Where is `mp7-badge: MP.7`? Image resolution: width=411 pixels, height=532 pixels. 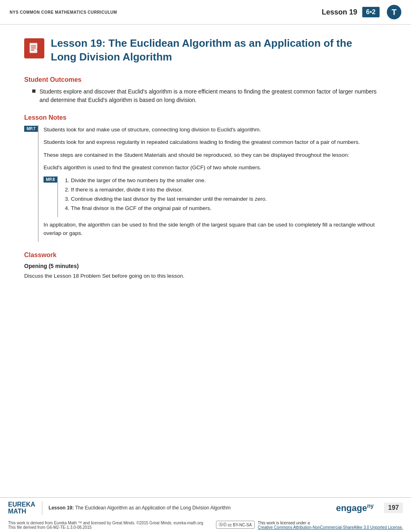
mp7-badge: MP.7 is located at coordinates (31, 129).